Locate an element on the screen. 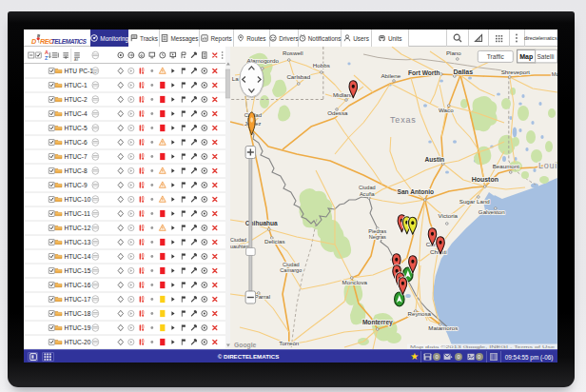 This screenshot has width=586, height=392. svg-text: HTUC-12 is located at coordinates (77, 228).